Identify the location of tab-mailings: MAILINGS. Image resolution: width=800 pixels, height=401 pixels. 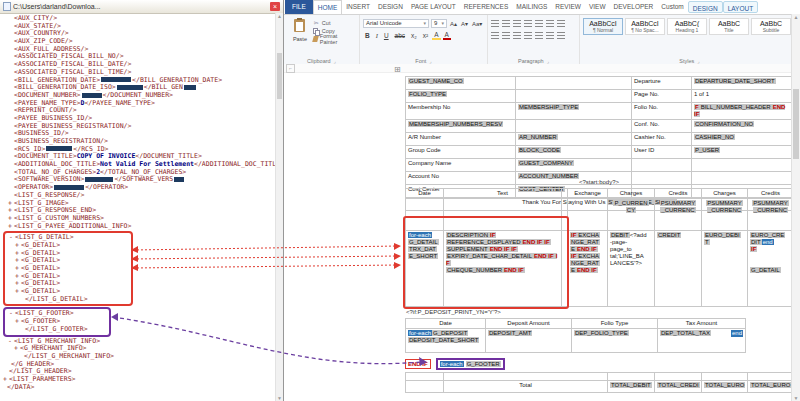
(532, 7).